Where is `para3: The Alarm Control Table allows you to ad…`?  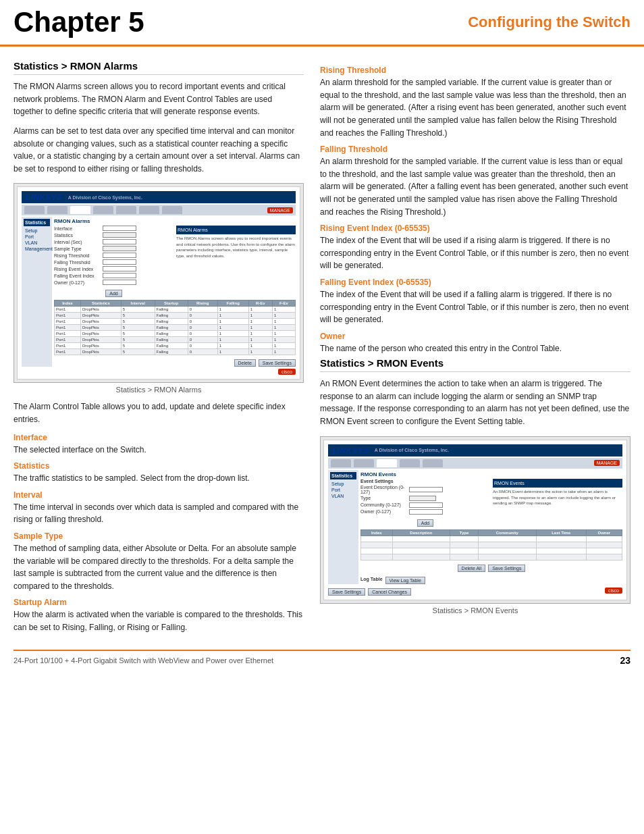 para3: The Alarm Control Table allows you to ad… is located at coordinates (159, 413).